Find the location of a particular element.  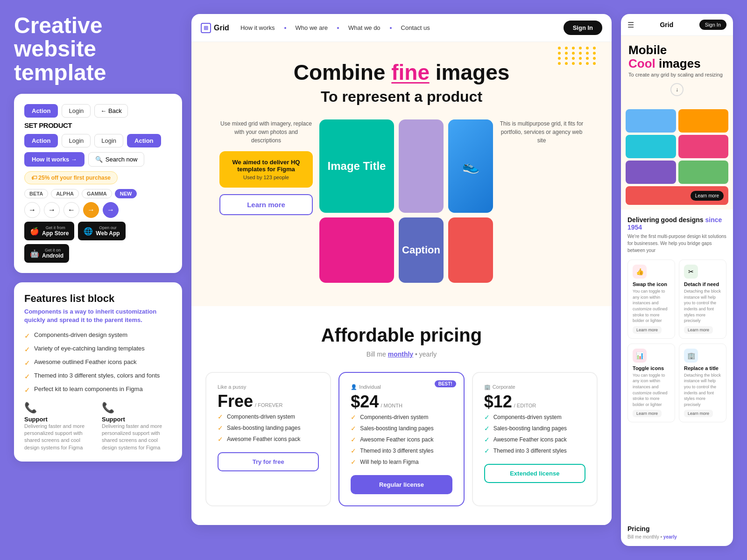

arrow-right-2: → is located at coordinates (52, 210).